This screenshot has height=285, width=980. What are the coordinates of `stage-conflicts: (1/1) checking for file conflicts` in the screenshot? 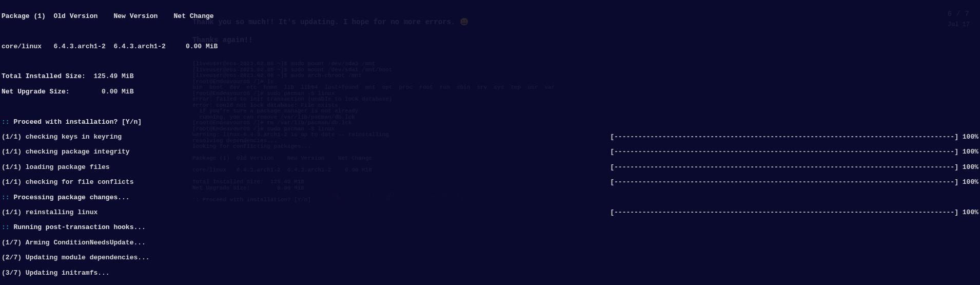 It's located at (68, 183).